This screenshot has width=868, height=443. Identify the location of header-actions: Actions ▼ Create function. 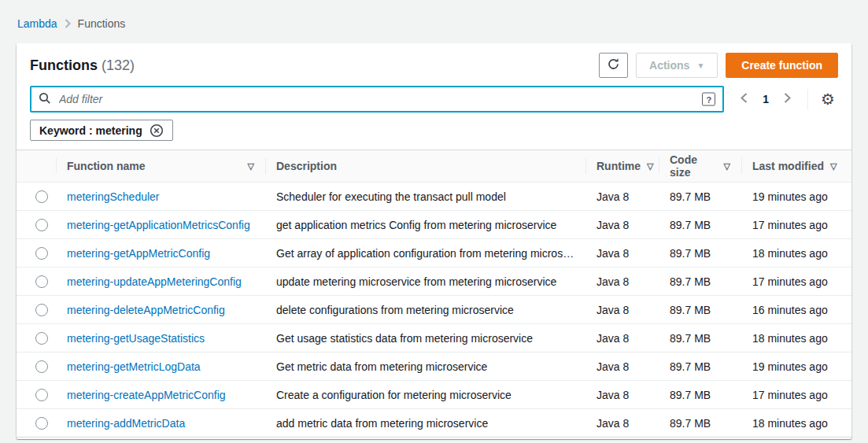
(718, 65).